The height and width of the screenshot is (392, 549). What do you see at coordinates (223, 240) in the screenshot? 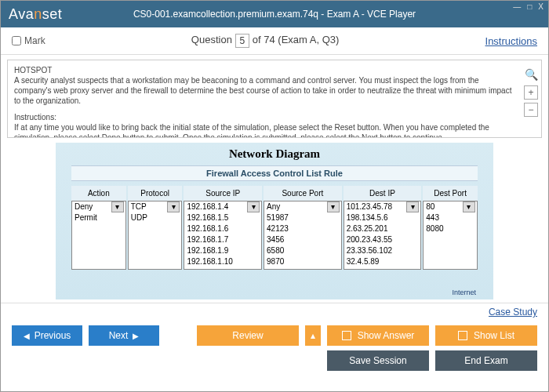
I see `acl-option: 192.168.1.7` at bounding box center [223, 240].